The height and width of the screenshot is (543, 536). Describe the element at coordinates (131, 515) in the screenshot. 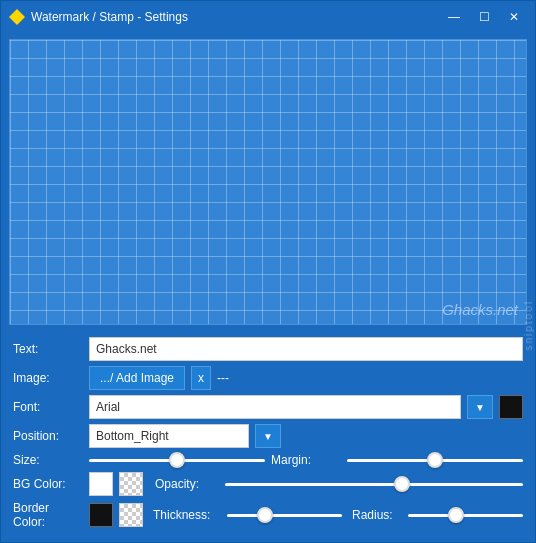

I see `border-color-checker-swatch` at that location.